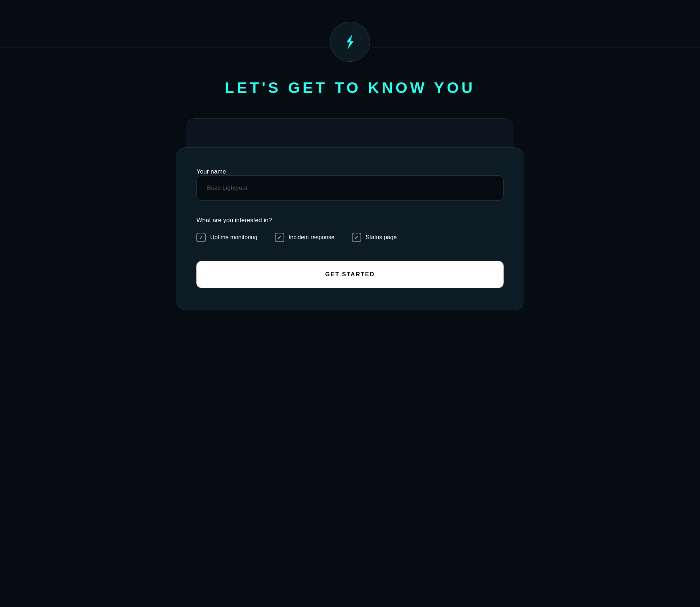 The width and height of the screenshot is (700, 607). What do you see at coordinates (350, 274) in the screenshot?
I see `get-started-button: GET STARTED` at bounding box center [350, 274].